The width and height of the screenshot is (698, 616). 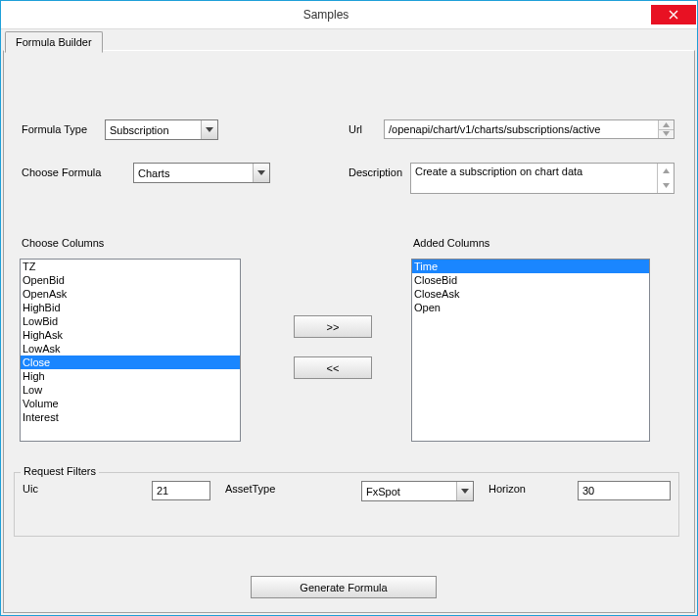 What do you see at coordinates (130, 390) in the screenshot?
I see `list-item: Low` at bounding box center [130, 390].